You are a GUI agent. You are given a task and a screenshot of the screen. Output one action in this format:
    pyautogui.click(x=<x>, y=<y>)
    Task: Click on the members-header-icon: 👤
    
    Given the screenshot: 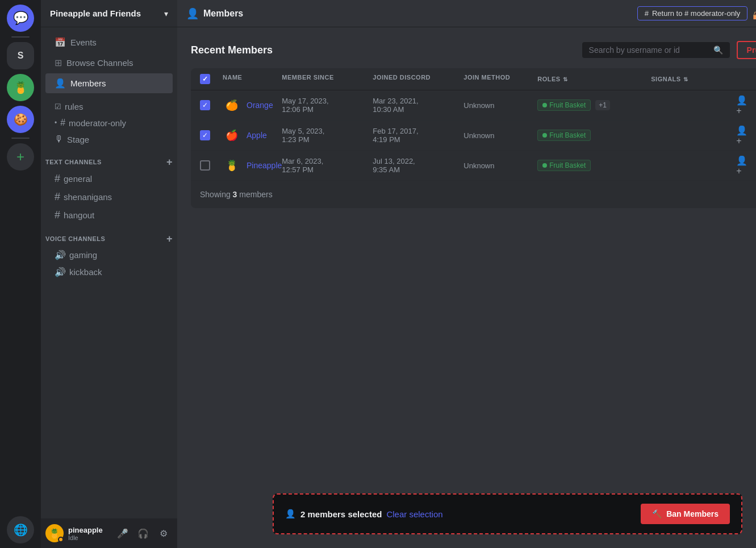 What is the action you would take?
    pyautogui.click(x=193, y=14)
    